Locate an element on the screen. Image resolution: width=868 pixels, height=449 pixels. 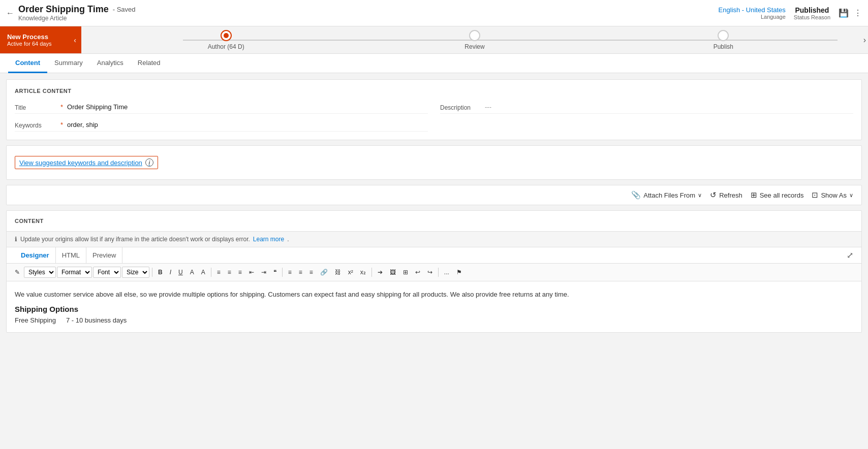
language-section: English - United States Language is located at coordinates (752, 13).